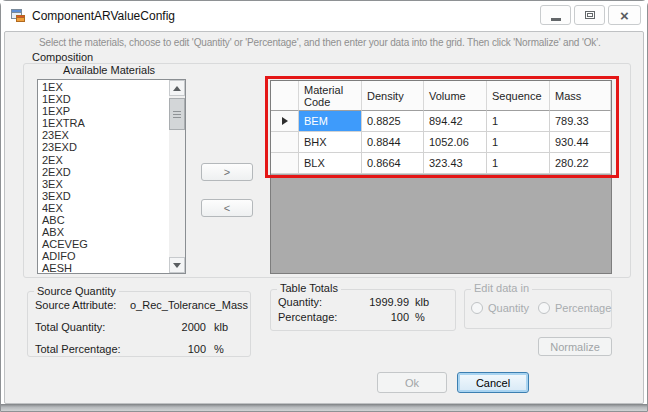  Describe the element at coordinates (544, 308) in the screenshot. I see `percentage-radio` at that location.